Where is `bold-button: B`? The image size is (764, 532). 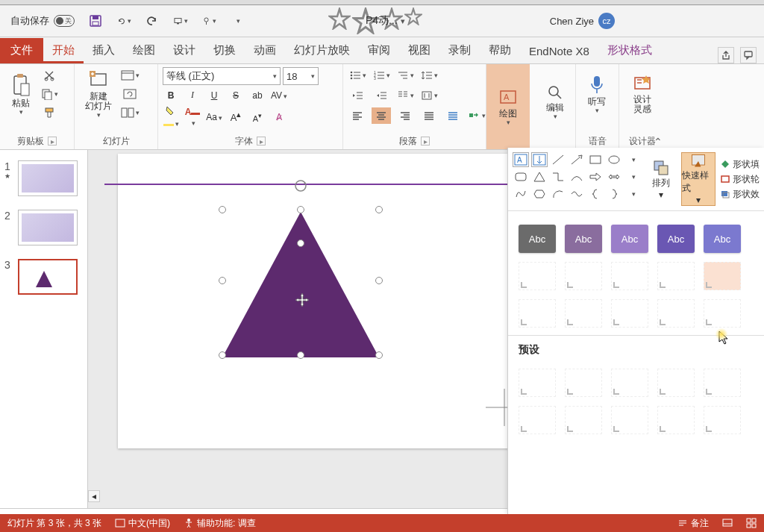 bold-button: B is located at coordinates (171, 96).